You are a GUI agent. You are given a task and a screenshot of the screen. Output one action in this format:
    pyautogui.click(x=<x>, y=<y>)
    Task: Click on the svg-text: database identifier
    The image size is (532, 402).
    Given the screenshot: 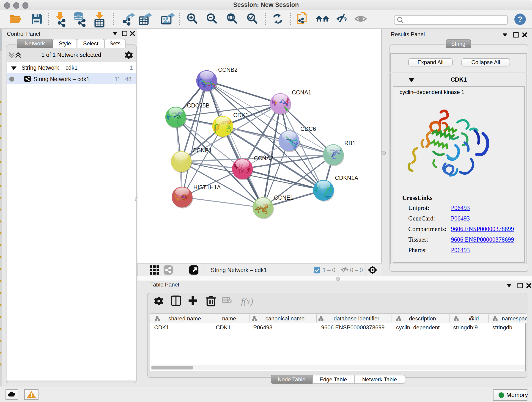 What is the action you would take?
    pyautogui.click(x=356, y=318)
    